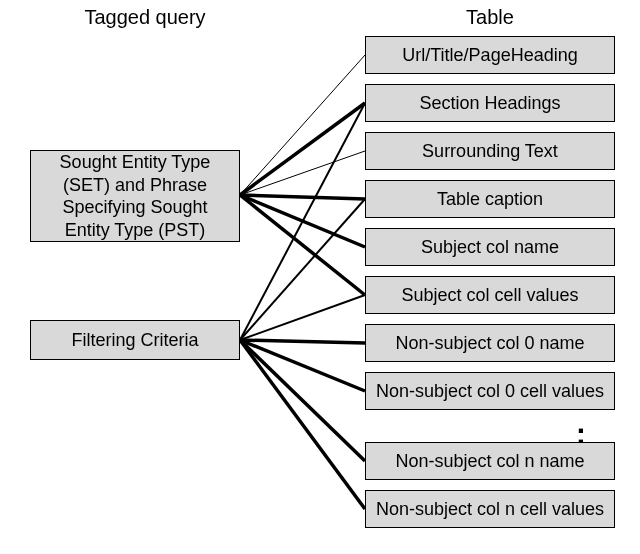  Describe the element at coordinates (490, 199) in the screenshot. I see `node-table-caption: Table caption` at that location.